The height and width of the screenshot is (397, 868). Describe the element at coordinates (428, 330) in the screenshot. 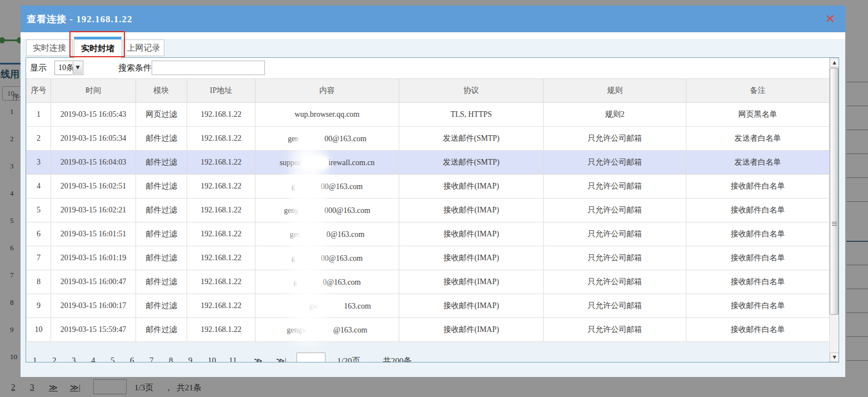

I see `table-row: 10 2019-03-15 15:59:47 邮件过滤 192.168.1.22…` at that location.